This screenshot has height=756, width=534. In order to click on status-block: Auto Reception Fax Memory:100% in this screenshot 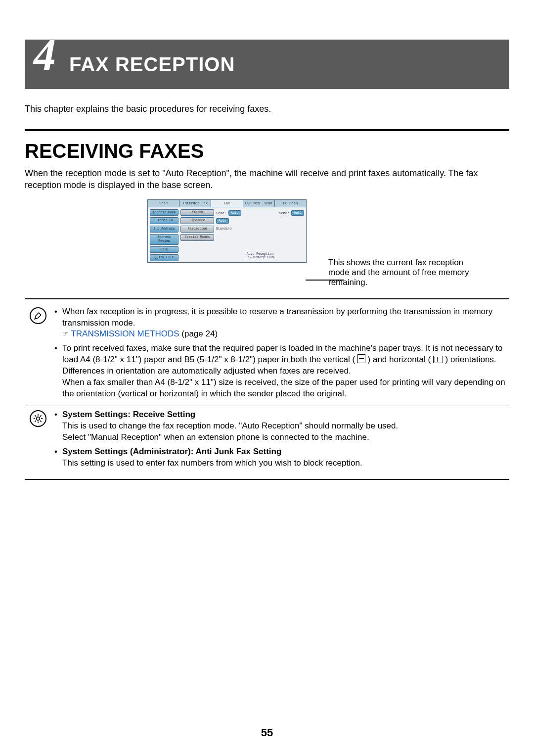, I will do `click(260, 256)`.